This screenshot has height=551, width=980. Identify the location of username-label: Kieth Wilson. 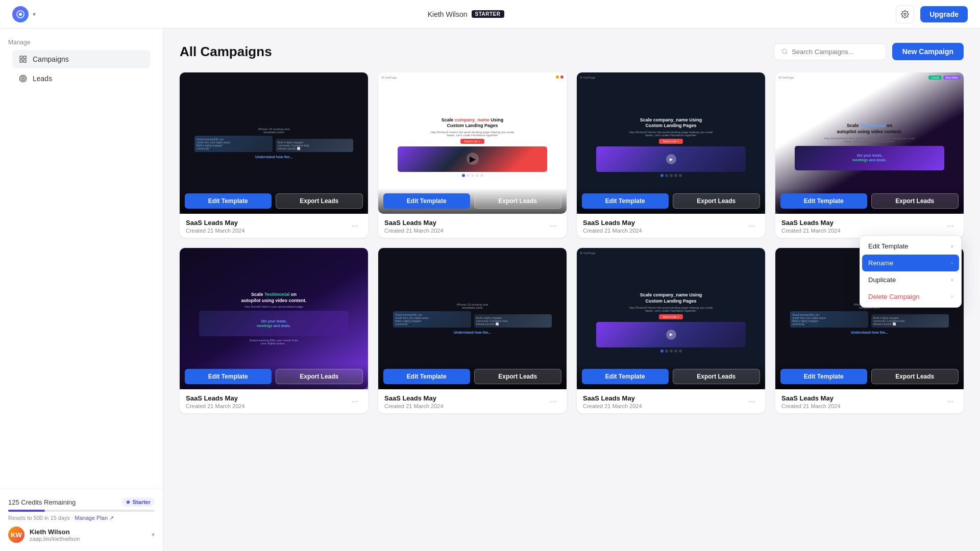
(448, 14).